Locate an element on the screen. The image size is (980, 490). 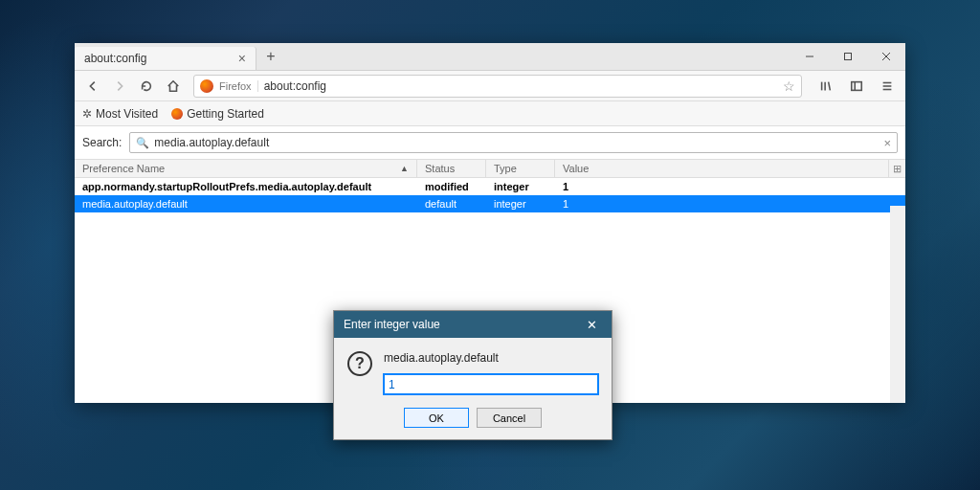
nav-toolbar: Firefox about:config ☆ is located at coordinates (490, 86).